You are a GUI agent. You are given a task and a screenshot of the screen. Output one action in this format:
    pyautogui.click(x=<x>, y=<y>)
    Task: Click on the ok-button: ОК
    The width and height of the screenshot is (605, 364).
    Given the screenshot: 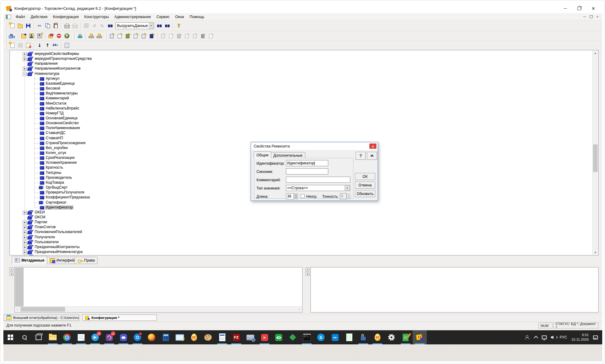 What is the action you would take?
    pyautogui.click(x=365, y=177)
    